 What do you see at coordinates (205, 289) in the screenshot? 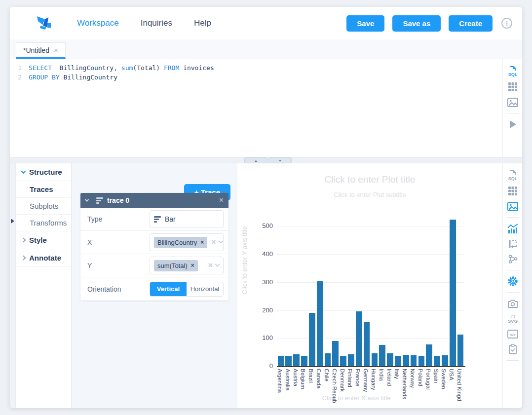
I see `orientation-horizontal-button: Horizontal` at bounding box center [205, 289].